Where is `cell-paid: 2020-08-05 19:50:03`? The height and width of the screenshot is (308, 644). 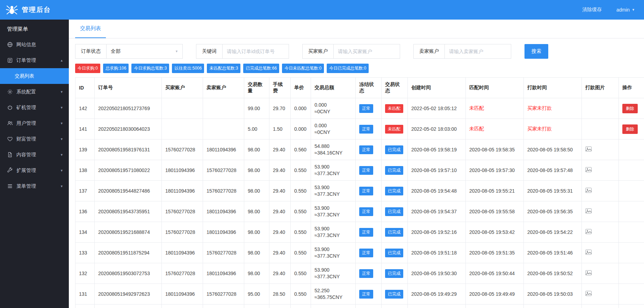 cell-paid: 2020-08-05 19:50:03 is located at coordinates (553, 294).